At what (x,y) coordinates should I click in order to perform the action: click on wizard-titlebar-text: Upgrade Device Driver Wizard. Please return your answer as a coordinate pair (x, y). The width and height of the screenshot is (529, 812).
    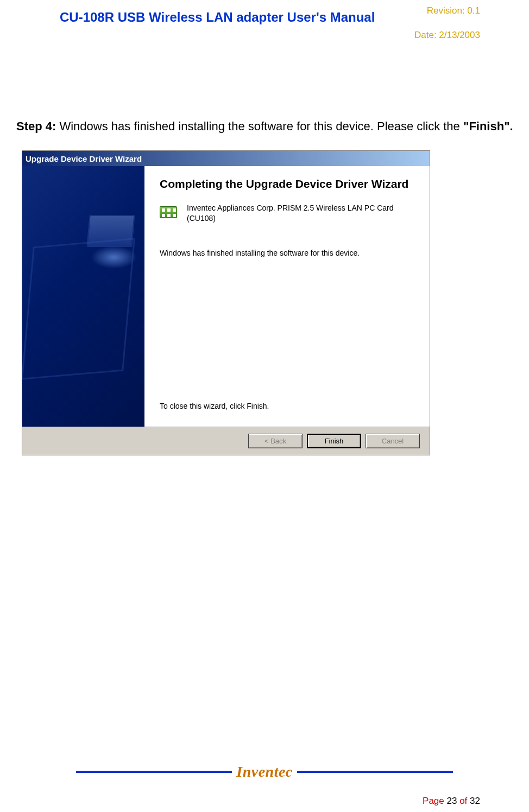
    Looking at the image, I should click on (84, 158).